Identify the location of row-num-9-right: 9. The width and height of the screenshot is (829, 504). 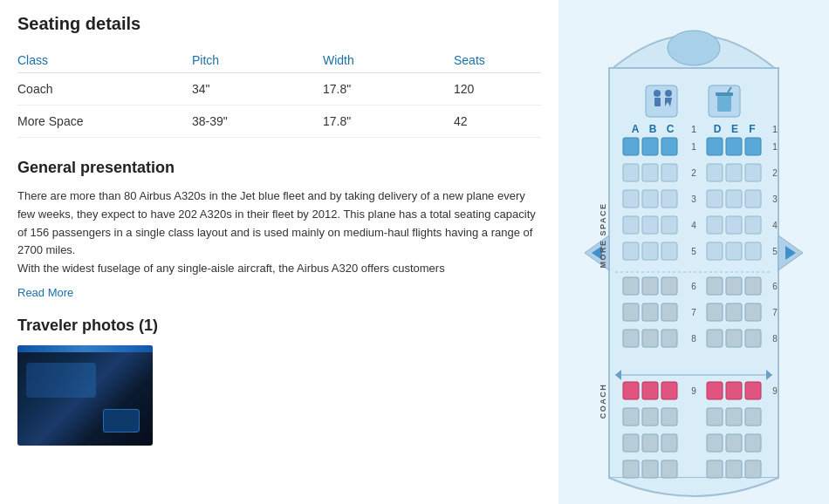
(775, 391).